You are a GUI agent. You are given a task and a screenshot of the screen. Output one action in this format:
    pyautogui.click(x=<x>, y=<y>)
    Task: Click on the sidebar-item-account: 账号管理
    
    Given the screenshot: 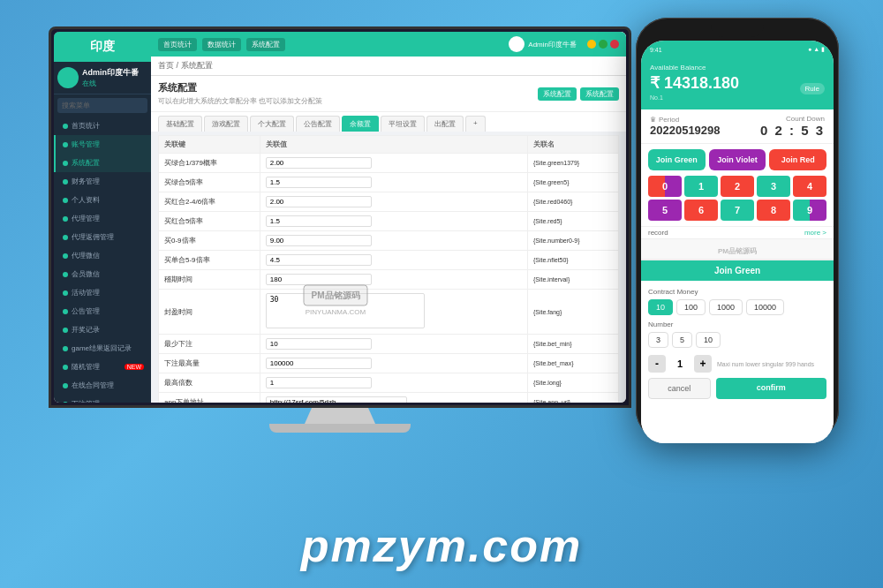 What is the action you would take?
    pyautogui.click(x=102, y=145)
    